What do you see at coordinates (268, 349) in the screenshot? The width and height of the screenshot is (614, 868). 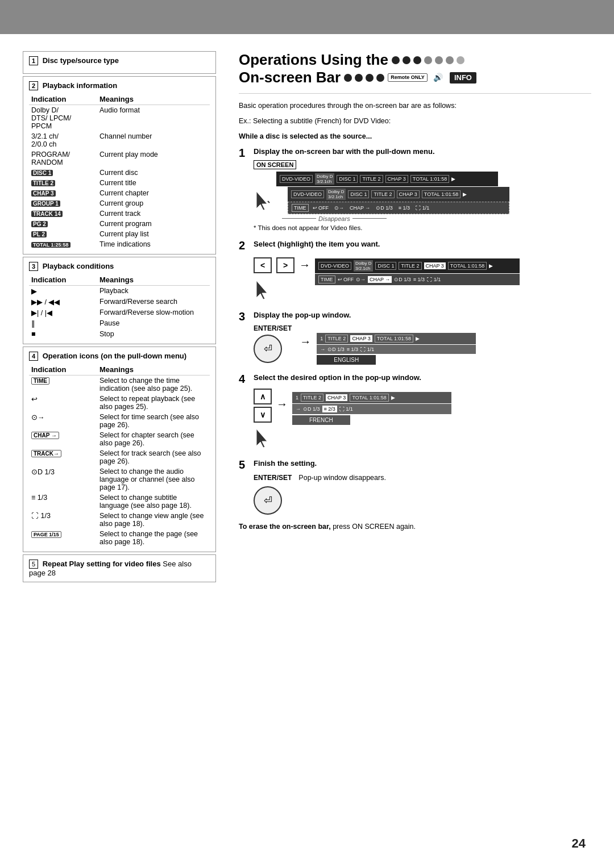 I see `enter-device3: ⏎` at bounding box center [268, 349].